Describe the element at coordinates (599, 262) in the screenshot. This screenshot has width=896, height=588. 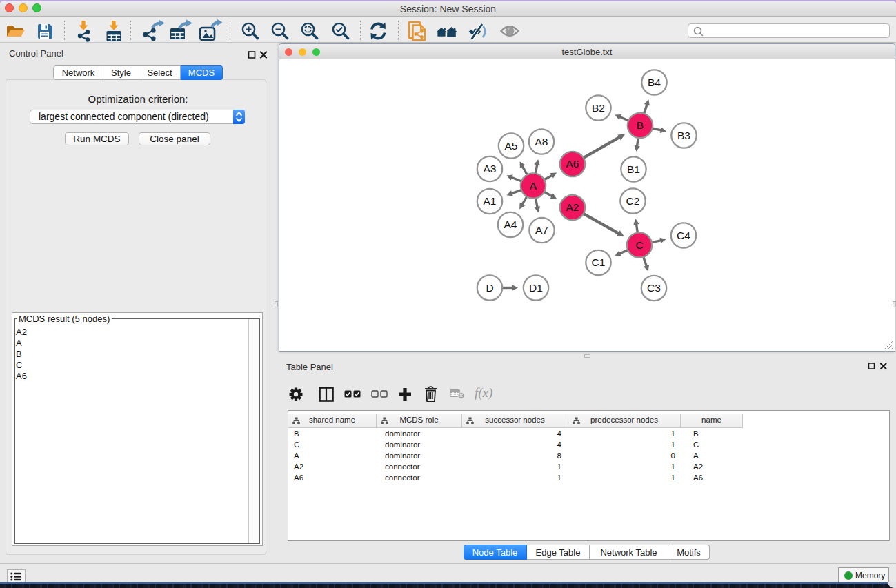
I see `svg-text: C1` at that location.